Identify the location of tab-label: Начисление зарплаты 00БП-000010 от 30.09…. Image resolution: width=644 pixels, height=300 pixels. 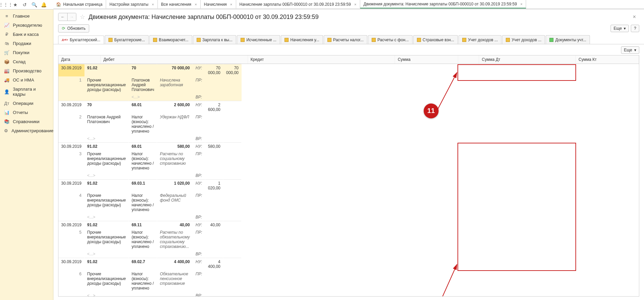
(295, 4).